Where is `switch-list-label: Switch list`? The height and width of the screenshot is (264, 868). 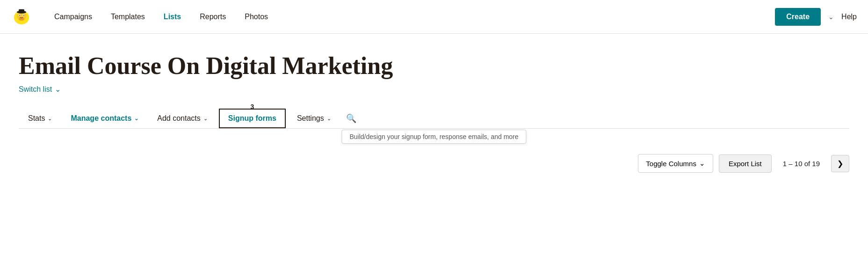
switch-list-label: Switch list is located at coordinates (36, 89).